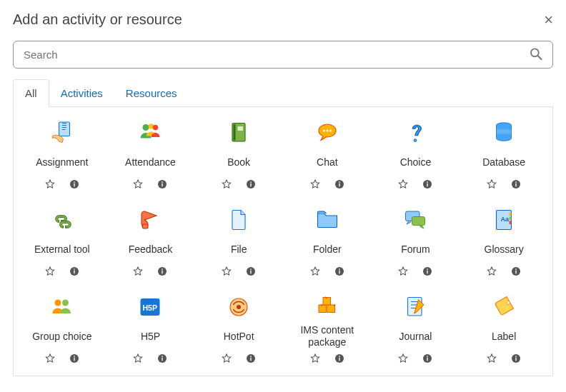  I want to click on search-input, so click(283, 54).